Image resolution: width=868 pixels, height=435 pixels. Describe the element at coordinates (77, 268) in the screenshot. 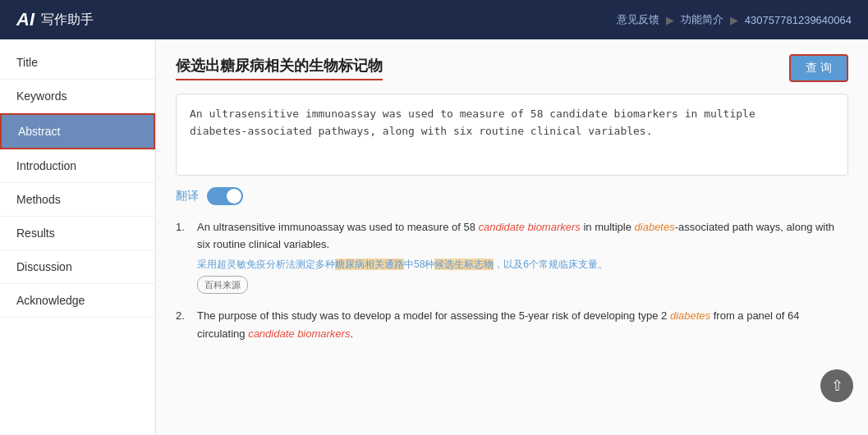

I see `sidebar-item-discussion: Discussion` at that location.